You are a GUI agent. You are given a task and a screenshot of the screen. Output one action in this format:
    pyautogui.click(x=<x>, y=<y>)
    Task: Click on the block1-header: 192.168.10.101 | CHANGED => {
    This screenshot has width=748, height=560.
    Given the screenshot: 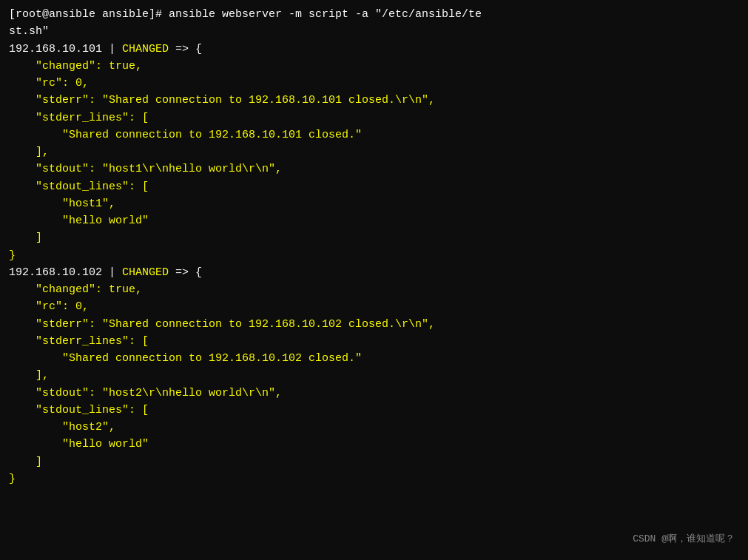 What is the action you would take?
    pyautogui.click(x=374, y=49)
    